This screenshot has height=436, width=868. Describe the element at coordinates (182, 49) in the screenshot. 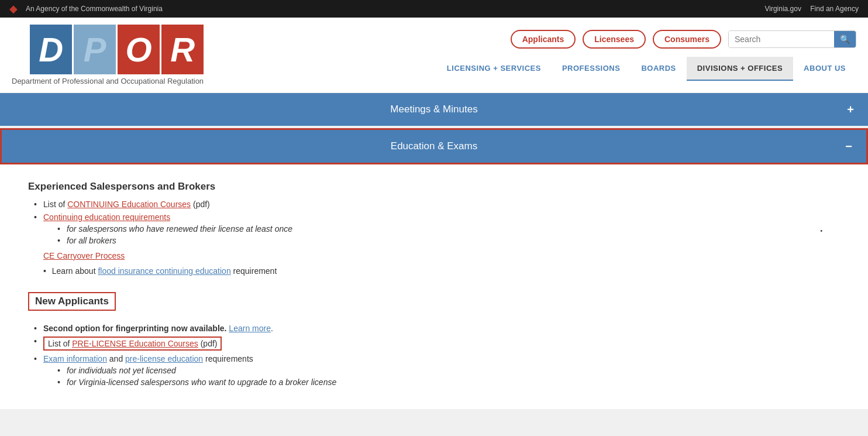

I see `logo-letter-r: R` at that location.